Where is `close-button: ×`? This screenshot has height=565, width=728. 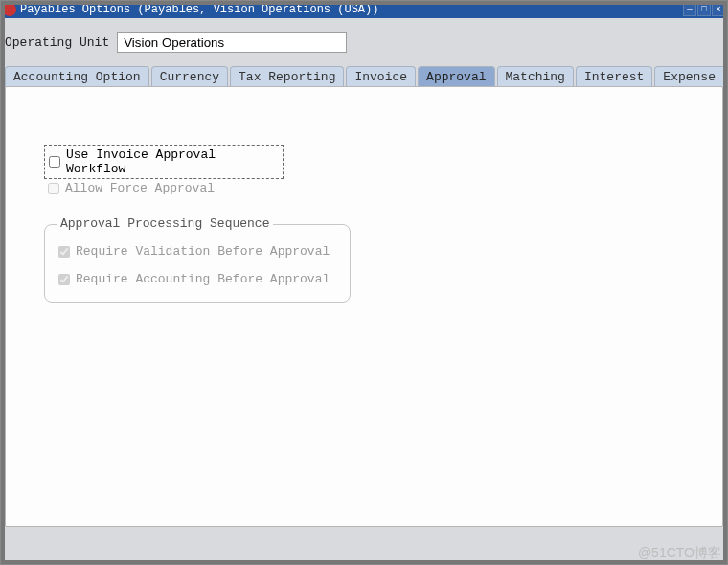
close-button: × is located at coordinates (718, 10).